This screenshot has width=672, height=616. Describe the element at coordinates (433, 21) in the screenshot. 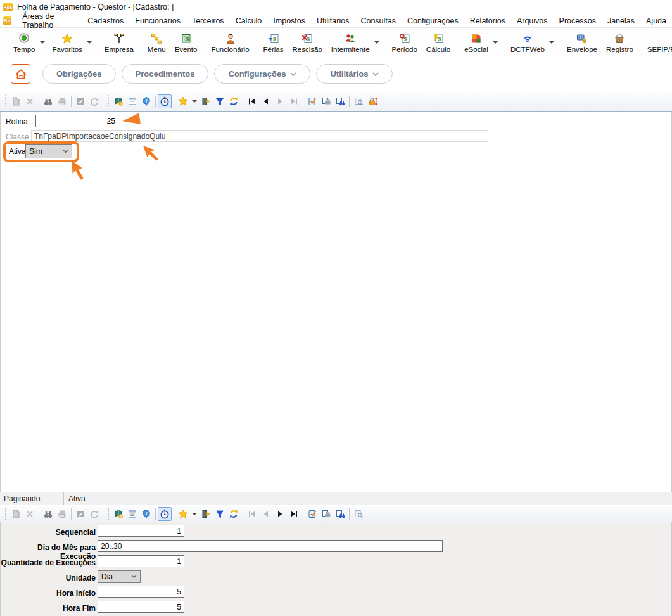

I see `menu-item-configuracoes: Configurações` at that location.